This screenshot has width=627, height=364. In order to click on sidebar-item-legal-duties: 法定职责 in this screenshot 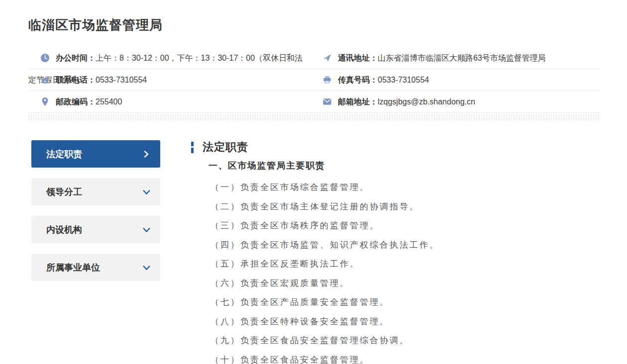, I will do `click(96, 154)`.